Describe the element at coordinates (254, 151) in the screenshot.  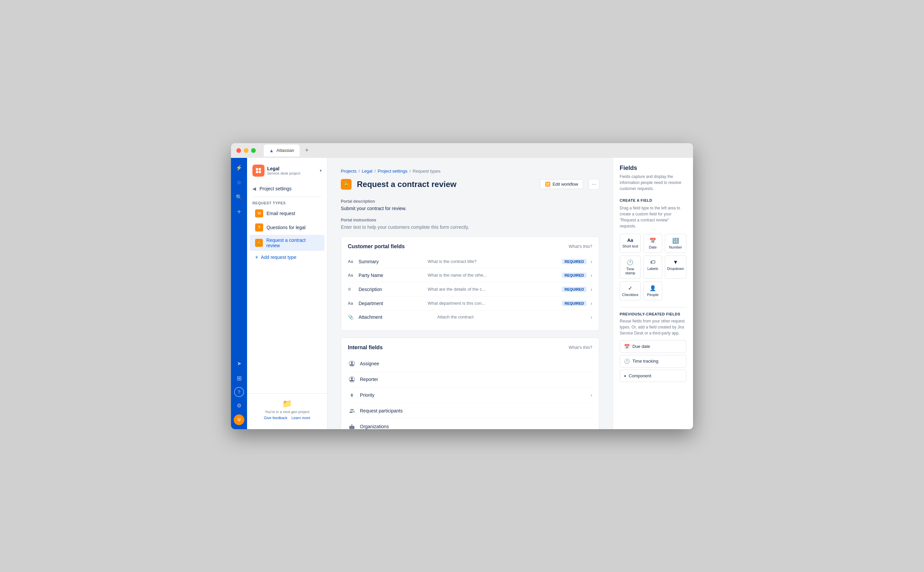
I see `fullscreen-button` at that location.